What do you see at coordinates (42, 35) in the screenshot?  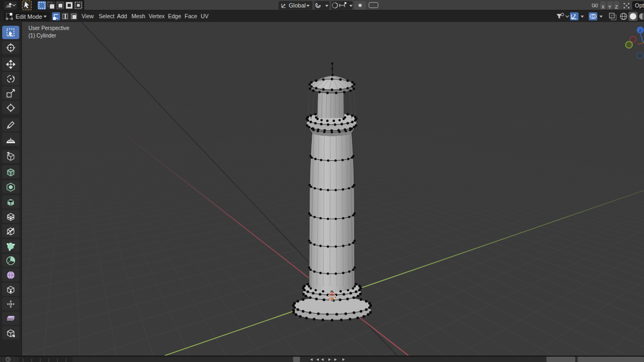 I see `svg-text: (1) Cylinder` at bounding box center [42, 35].